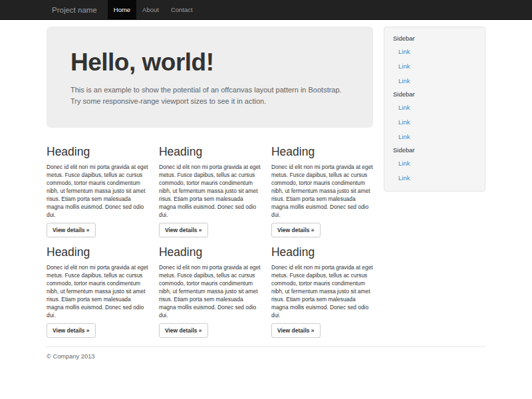 The image size is (532, 399). I want to click on nav-item-about: About, so click(150, 10).